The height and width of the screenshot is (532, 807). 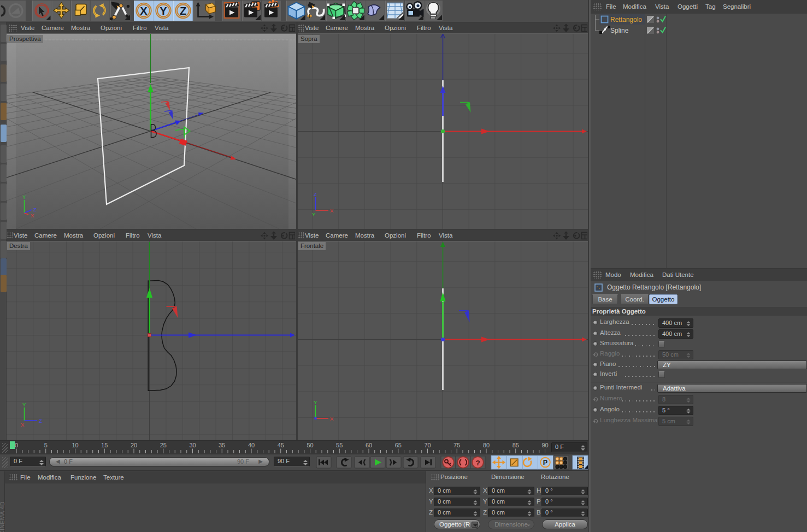 What do you see at coordinates (134, 445) in the screenshot?
I see `svg-text: 20` at bounding box center [134, 445].